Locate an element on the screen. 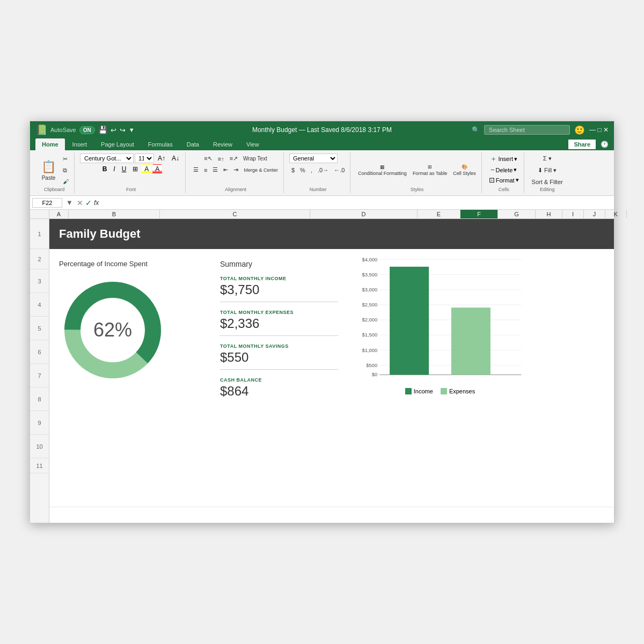  cell-styles-button: 🎨 Cell Styles is located at coordinates (465, 170).